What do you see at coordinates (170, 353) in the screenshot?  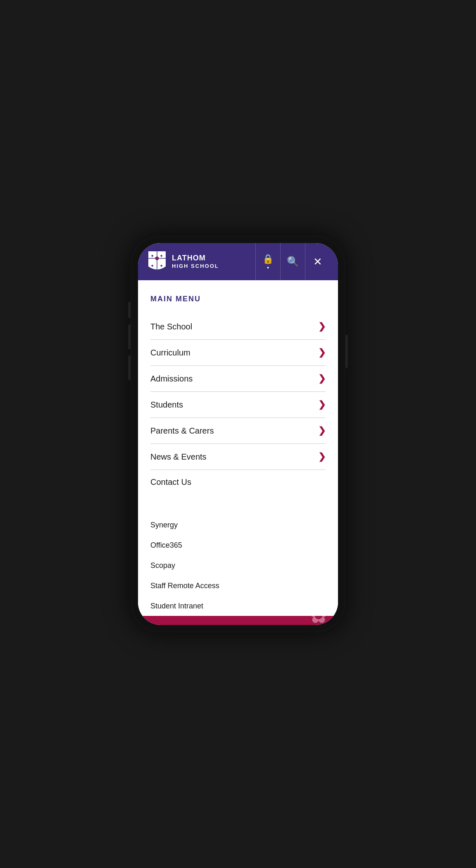 I see `nav-item-label: Curriculum` at bounding box center [170, 353].